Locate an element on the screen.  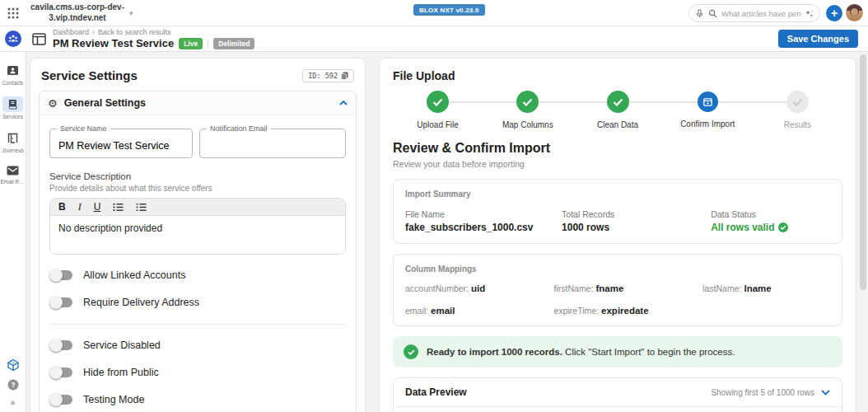
mapping-first-name: firstName:fname is located at coordinates (629, 288).